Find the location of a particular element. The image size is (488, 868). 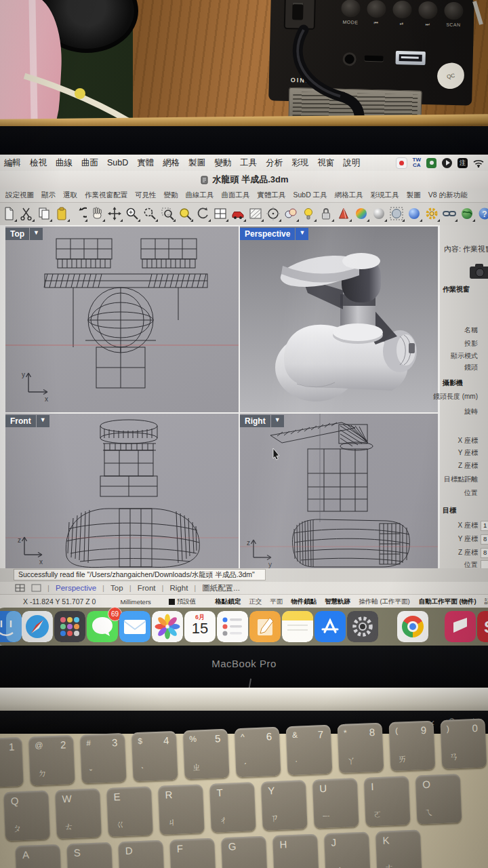

viewport-tab-perspective: Perspective is located at coordinates (76, 588).